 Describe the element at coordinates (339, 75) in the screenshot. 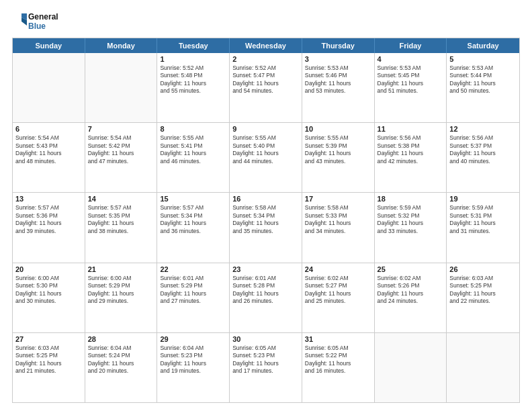

I see `cell-line: Sunset: 5:46 PM` at that location.